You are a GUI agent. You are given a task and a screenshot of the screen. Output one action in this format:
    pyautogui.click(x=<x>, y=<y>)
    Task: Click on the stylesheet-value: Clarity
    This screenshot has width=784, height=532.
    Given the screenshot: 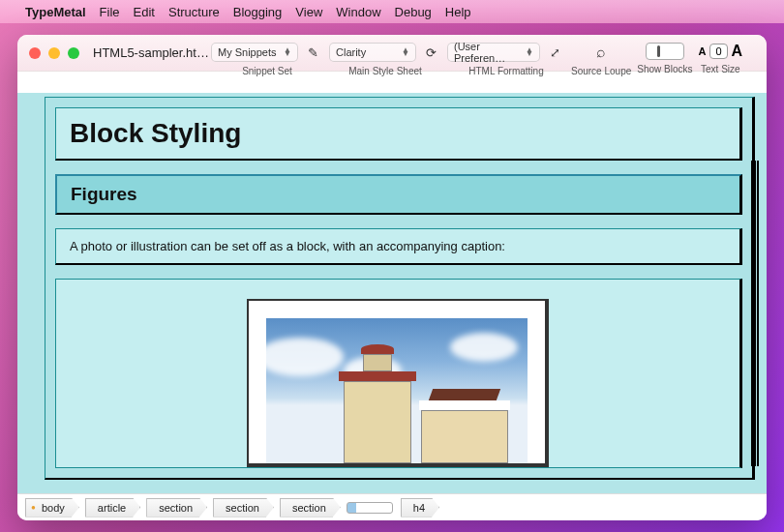 What is the action you would take?
    pyautogui.click(x=350, y=52)
    